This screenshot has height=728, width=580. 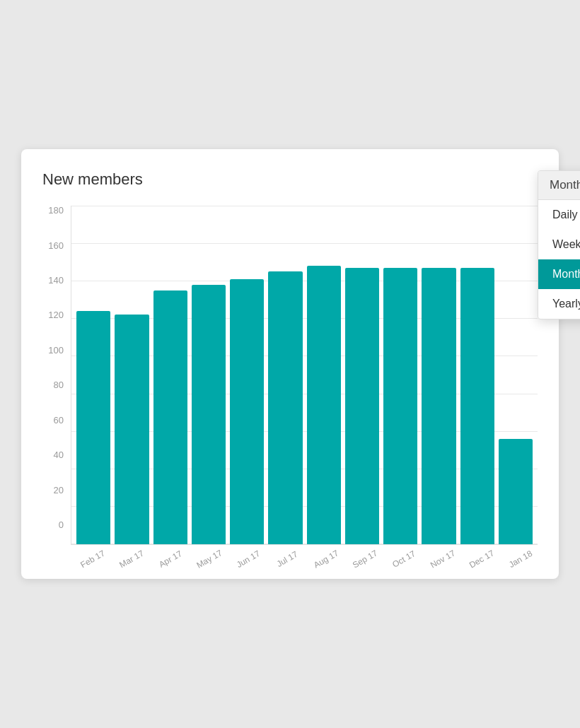 I want to click on y-axis-label: 40, so click(x=53, y=455).